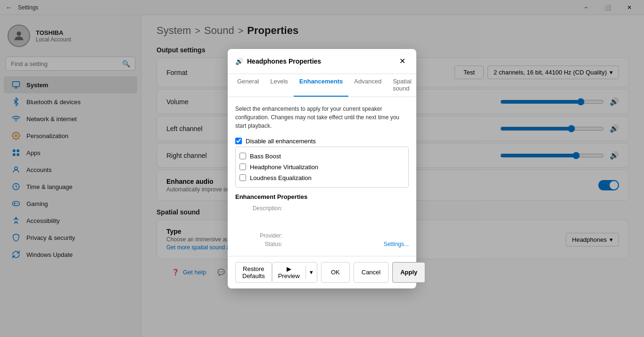 This screenshot has width=644, height=337. Describe the element at coordinates (336, 272) in the screenshot. I see `ok-button: OK` at that location.